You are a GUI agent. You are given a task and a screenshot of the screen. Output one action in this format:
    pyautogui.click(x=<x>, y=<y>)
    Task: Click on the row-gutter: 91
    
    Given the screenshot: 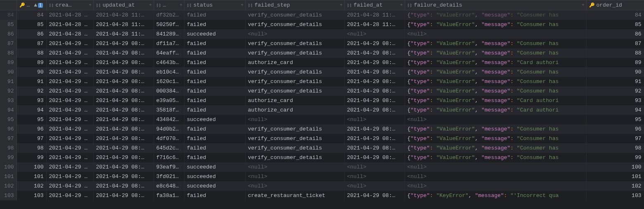 What is the action you would take?
    pyautogui.click(x=8, y=82)
    